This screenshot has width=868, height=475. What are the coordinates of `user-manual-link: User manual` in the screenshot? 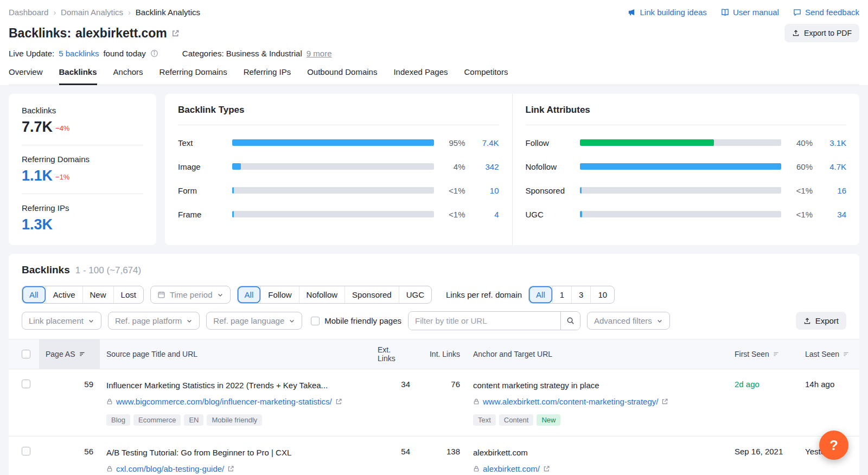 It's located at (750, 12).